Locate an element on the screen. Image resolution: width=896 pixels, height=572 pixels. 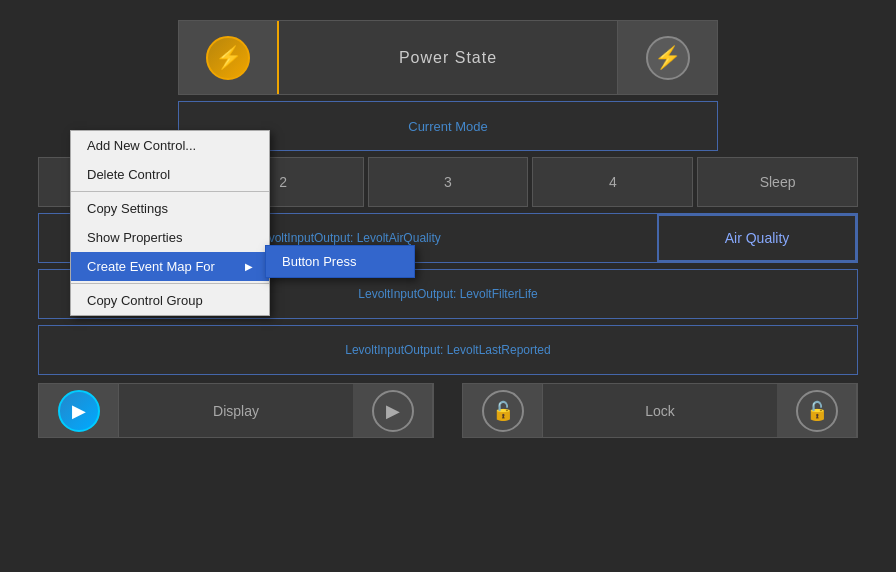
submenu-button-press: Button Press is located at coordinates (340, 262).